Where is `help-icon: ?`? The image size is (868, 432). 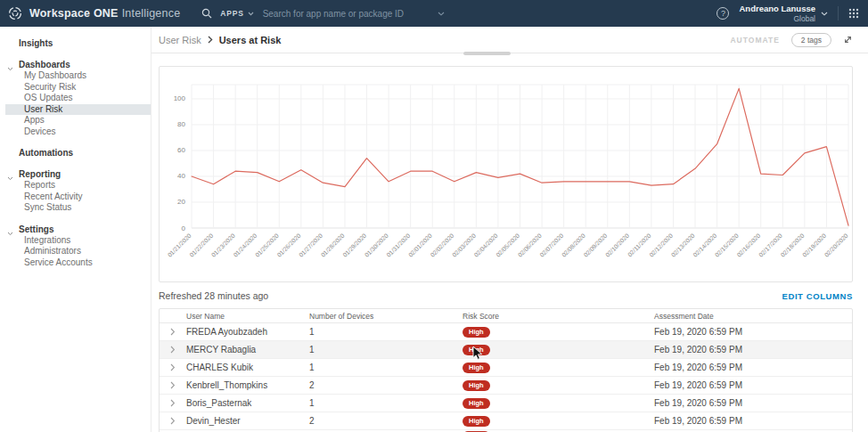 help-icon: ? is located at coordinates (723, 13).